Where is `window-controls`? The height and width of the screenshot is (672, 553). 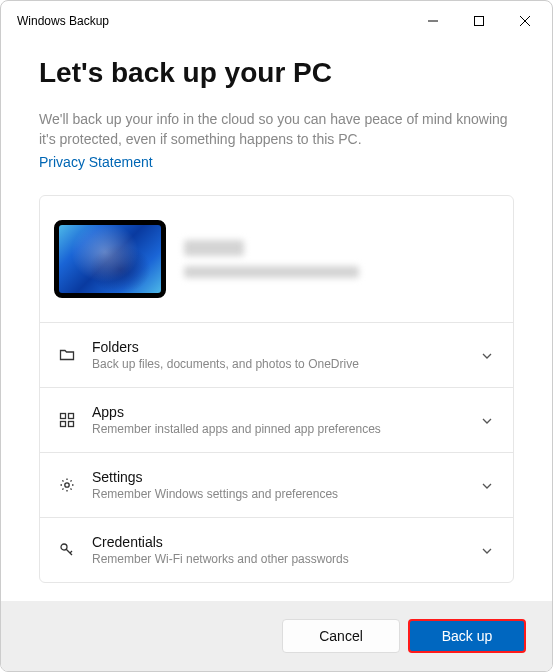 window-controls is located at coordinates (479, 21).